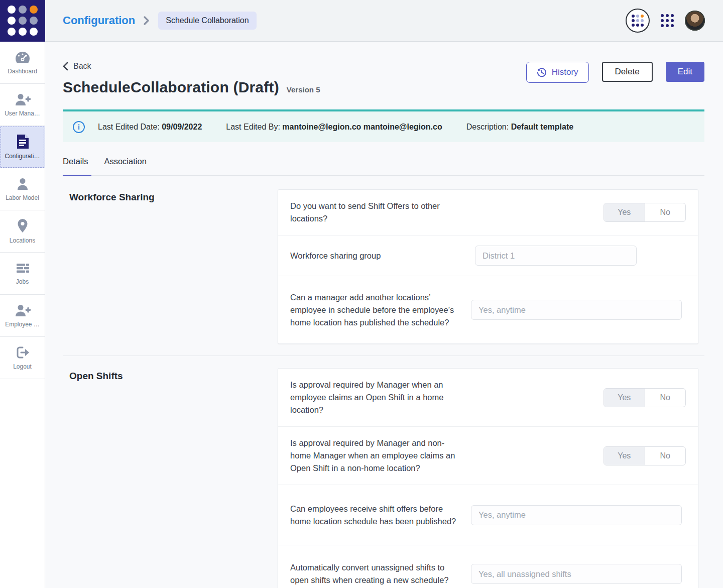 The height and width of the screenshot is (588, 723). What do you see at coordinates (192, 79) in the screenshot?
I see `page-head-left: Back ScheduleCollaboration (Draft) Versi…` at bounding box center [192, 79].